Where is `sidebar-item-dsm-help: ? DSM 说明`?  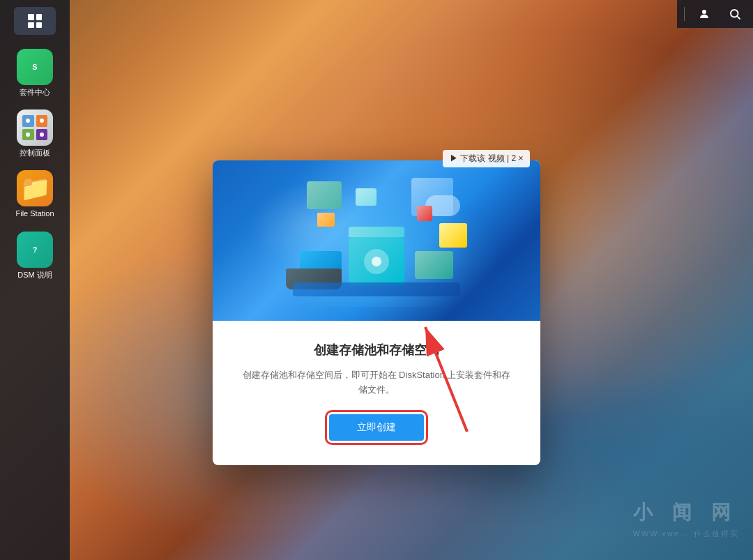
sidebar-item-dsm-help: ? DSM 说明 is located at coordinates (35, 255).